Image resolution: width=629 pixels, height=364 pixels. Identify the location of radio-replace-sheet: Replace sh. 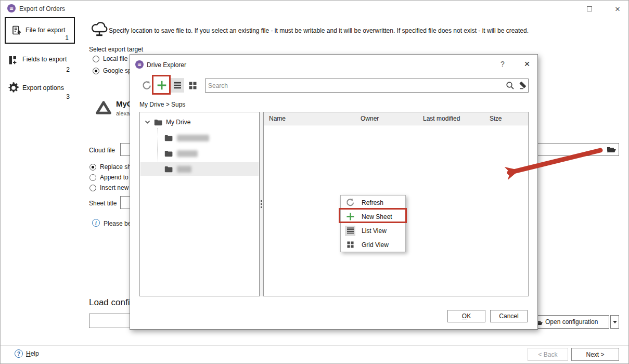
(110, 167).